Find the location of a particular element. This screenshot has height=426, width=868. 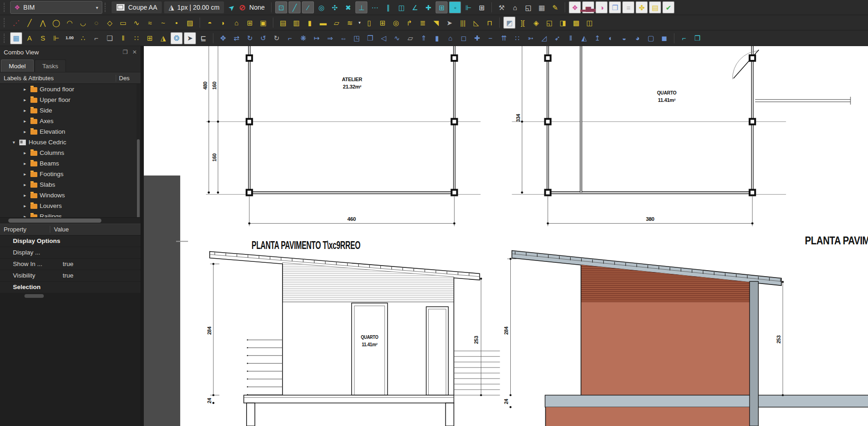

draft-bspline-icon: ∿ is located at coordinates (136, 23).